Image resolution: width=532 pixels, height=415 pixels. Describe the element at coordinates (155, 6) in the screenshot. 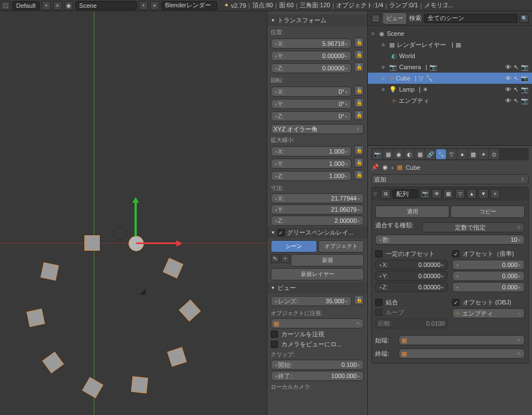

I see `close-scene-icon: ×` at that location.